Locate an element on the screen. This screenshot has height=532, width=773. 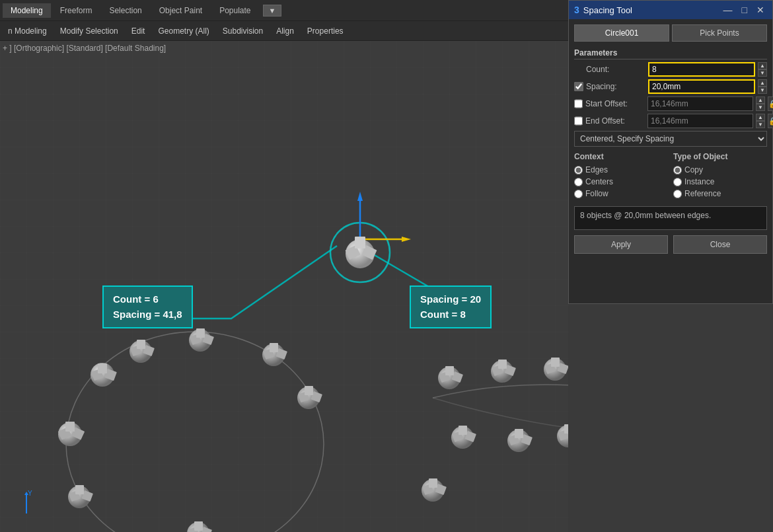
modify-selection-btn: Modify Selection is located at coordinates (89, 31).